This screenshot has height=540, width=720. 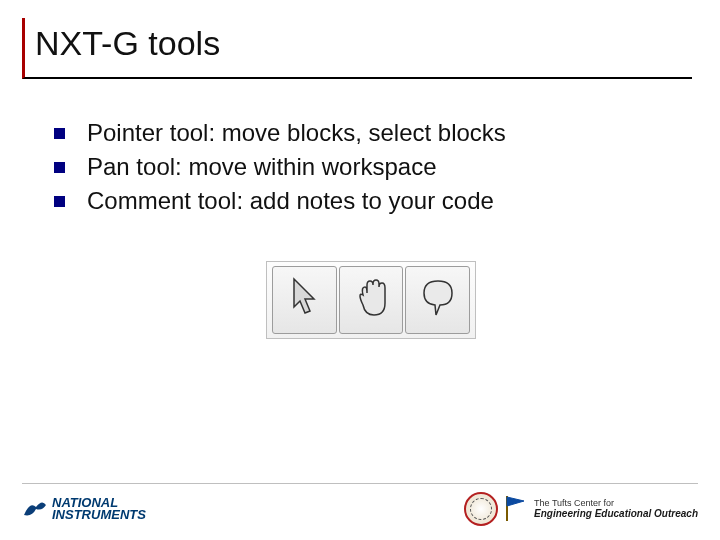 What do you see at coordinates (616, 504) in the screenshot?
I see `tufts-line1: The Tufts Center for` at bounding box center [616, 504].